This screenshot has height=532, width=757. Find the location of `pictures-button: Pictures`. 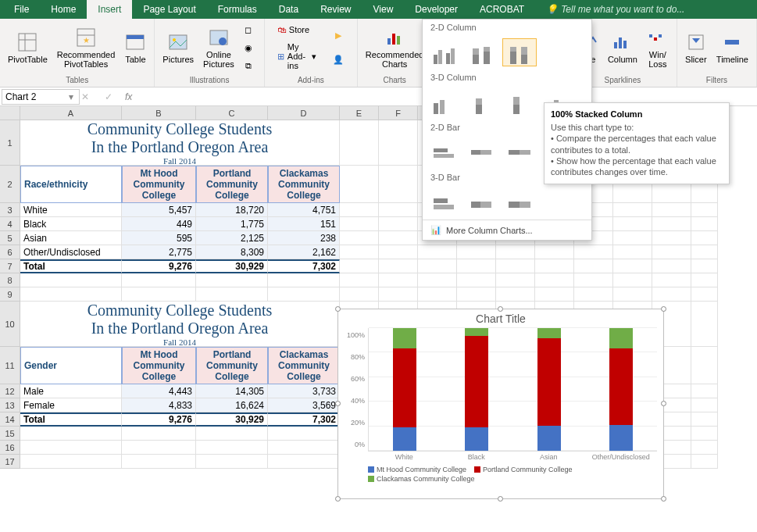

pictures-button: Pictures is located at coordinates (178, 48).